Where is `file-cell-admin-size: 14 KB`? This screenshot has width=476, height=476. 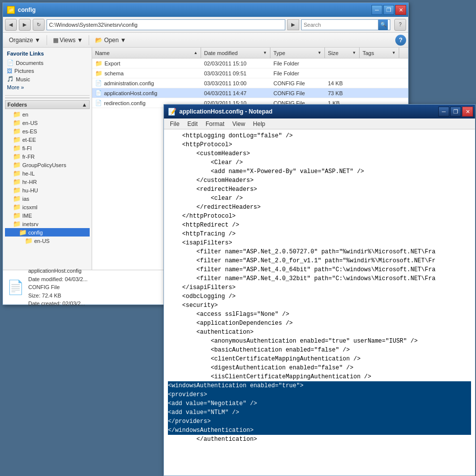
file-cell-admin-size: 14 KB is located at coordinates (342, 83).